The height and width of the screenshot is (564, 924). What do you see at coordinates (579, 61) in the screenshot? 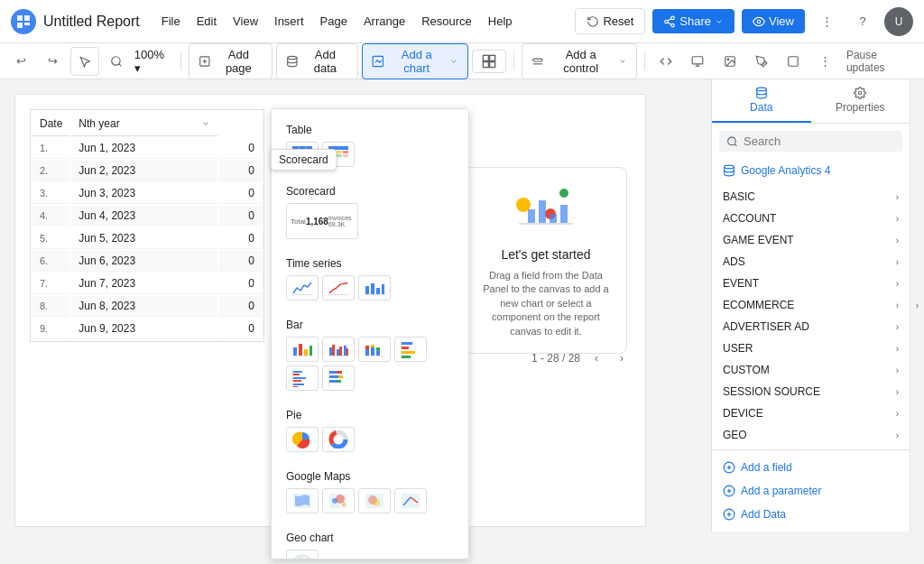
I see `add-control-button: Add a control` at bounding box center [579, 61].